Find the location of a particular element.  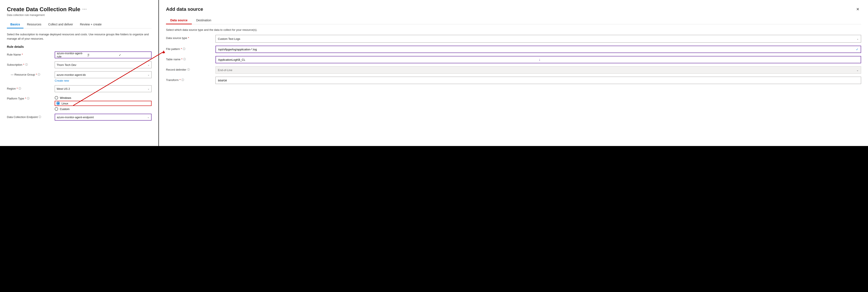

record-delimiter-dropdown: End-of-Line ⌄ is located at coordinates (538, 70).